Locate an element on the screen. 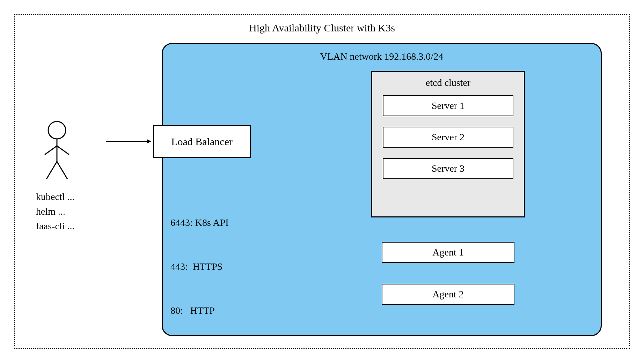 The width and height of the screenshot is (644, 363). server-1-box: Server 1 is located at coordinates (448, 106).